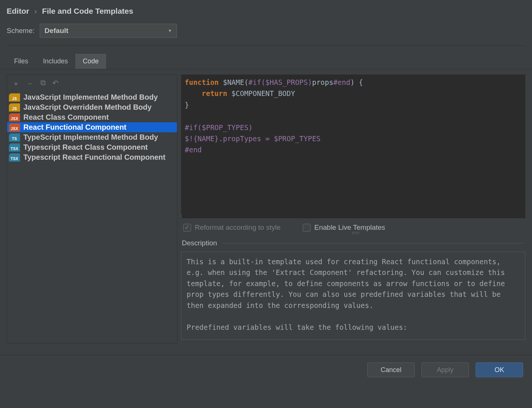  What do you see at coordinates (353, 284) in the screenshot?
I see `description-p1: This is a built-in template used for cre…` at bounding box center [353, 284].